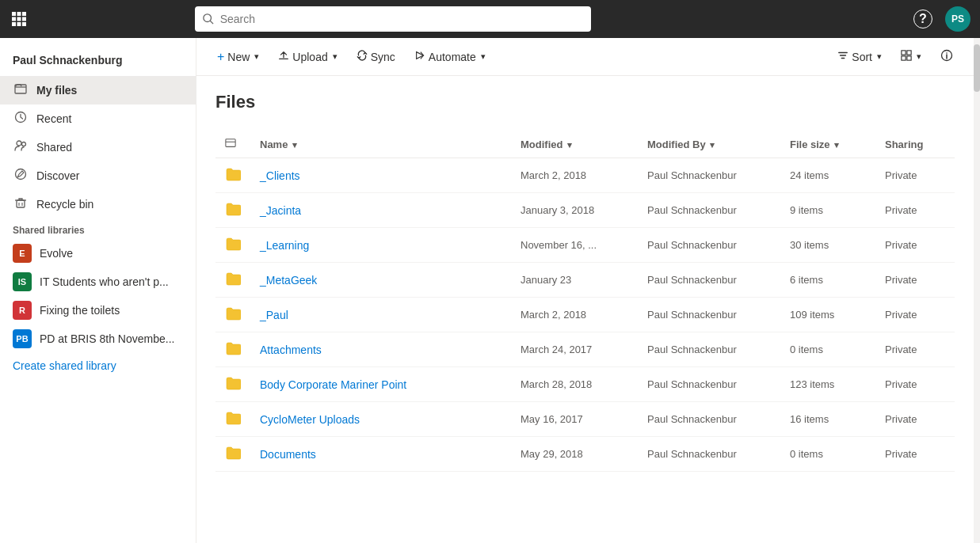 This screenshot has height=543, width=980. I want to click on row-name-cell: Documents, so click(380, 454).